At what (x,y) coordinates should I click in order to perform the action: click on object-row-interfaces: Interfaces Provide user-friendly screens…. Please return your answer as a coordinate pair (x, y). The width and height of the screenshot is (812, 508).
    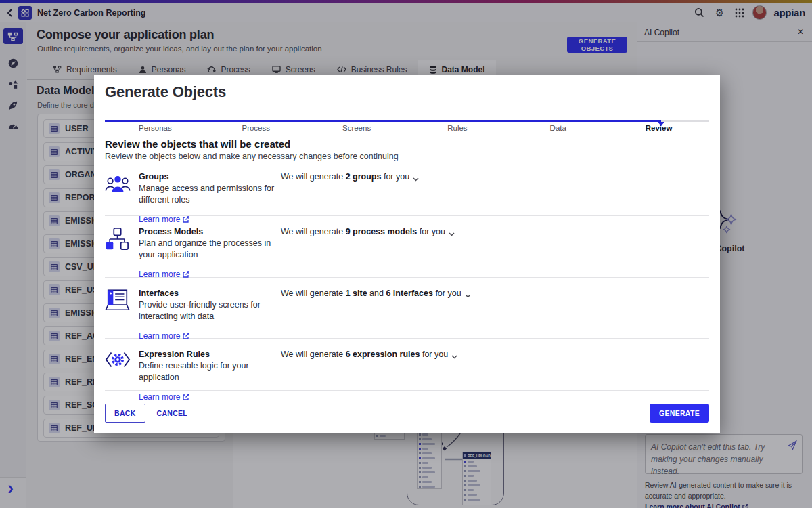
    Looking at the image, I should click on (407, 308).